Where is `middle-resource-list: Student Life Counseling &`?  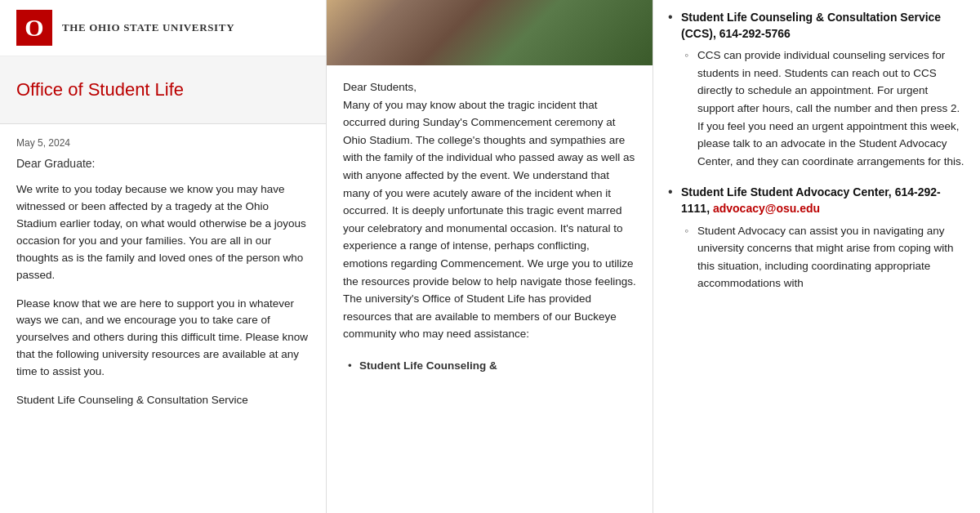 middle-resource-list: Student Life Counseling & is located at coordinates (490, 366).